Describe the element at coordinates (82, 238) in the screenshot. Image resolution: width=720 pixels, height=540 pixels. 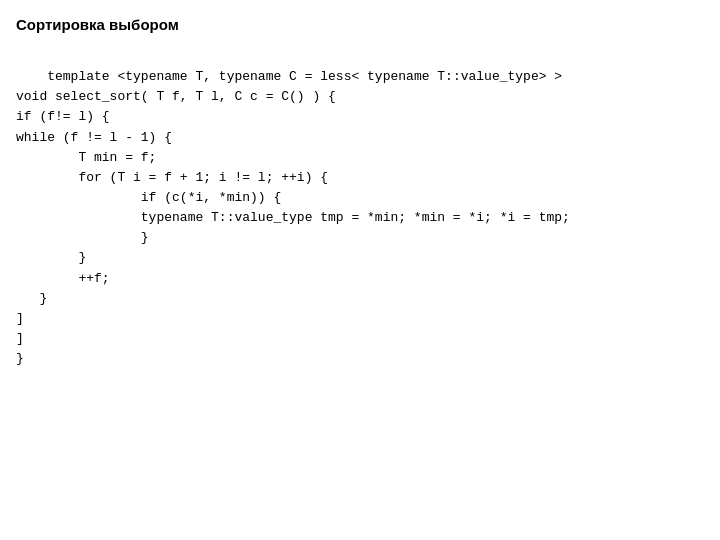
I see `code-line-9: }` at that location.